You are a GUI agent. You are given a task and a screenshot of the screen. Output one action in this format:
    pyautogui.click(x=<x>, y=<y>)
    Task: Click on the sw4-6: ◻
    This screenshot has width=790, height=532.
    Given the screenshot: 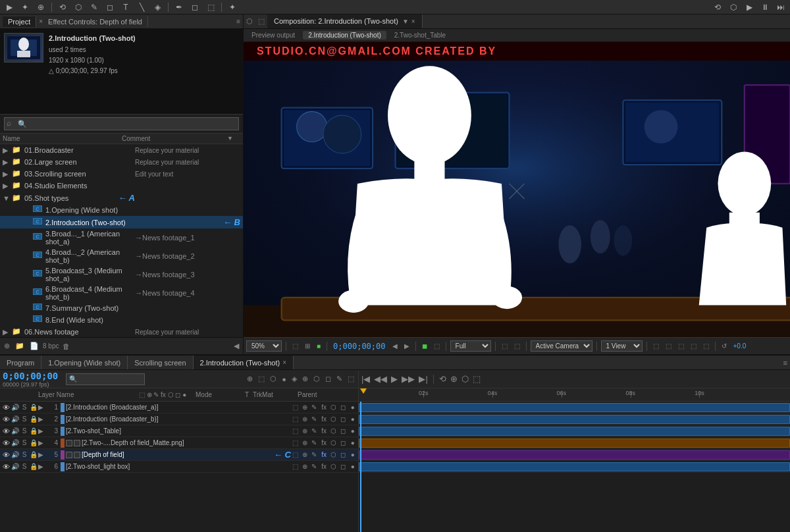 What is the action you would take?
    pyautogui.click(x=344, y=442)
    